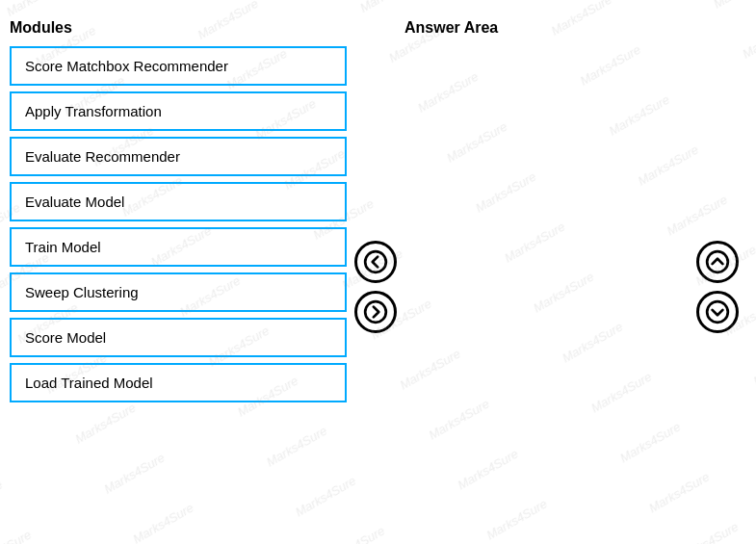 The width and height of the screenshot is (756, 544). What do you see at coordinates (178, 112) in the screenshot?
I see `module-item-apply-transformation: Apply Transformation` at bounding box center [178, 112].